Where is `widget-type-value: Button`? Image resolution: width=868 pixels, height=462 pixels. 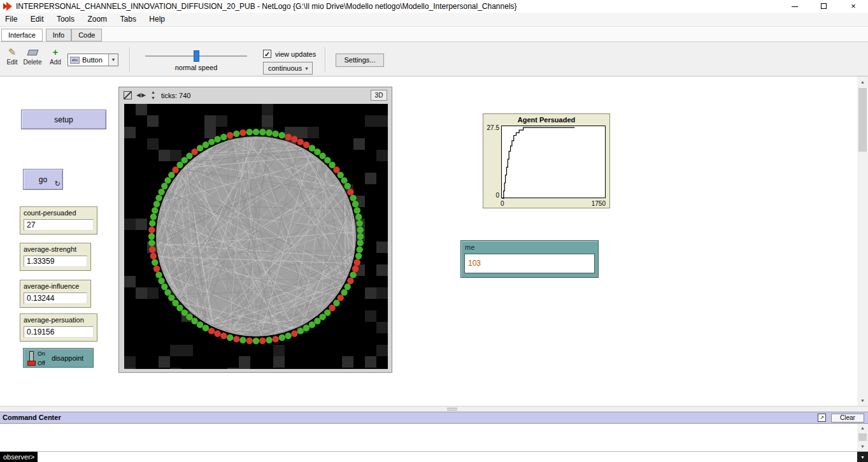 widget-type-value: Button is located at coordinates (92, 60).